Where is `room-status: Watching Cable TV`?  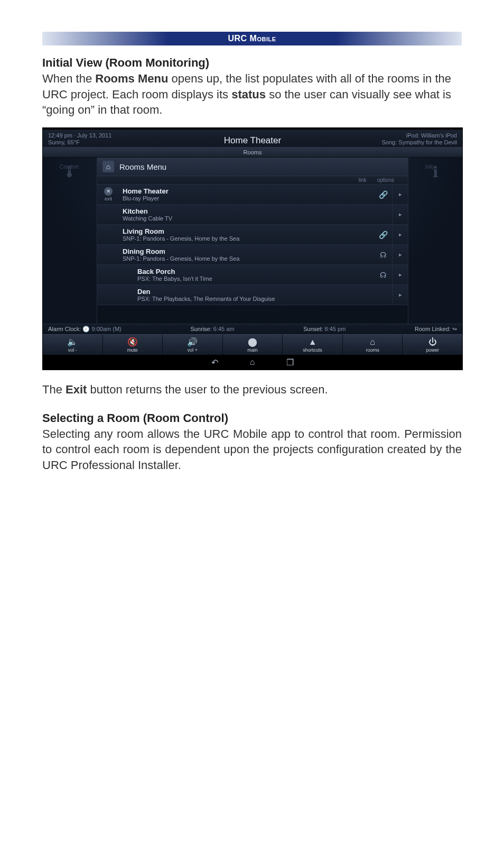 room-status: Watching Cable TV is located at coordinates (247, 218).